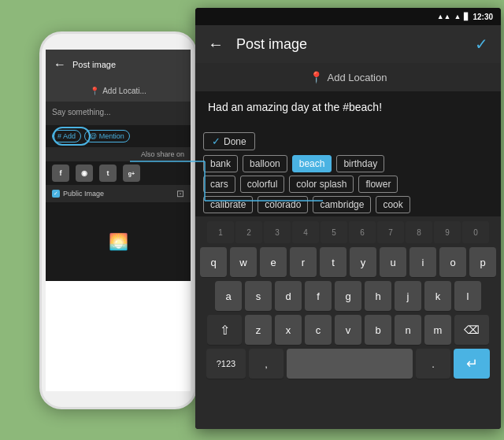 The image size is (504, 440). What do you see at coordinates (219, 184) in the screenshot?
I see `tag-cars: cars` at bounding box center [219, 184].